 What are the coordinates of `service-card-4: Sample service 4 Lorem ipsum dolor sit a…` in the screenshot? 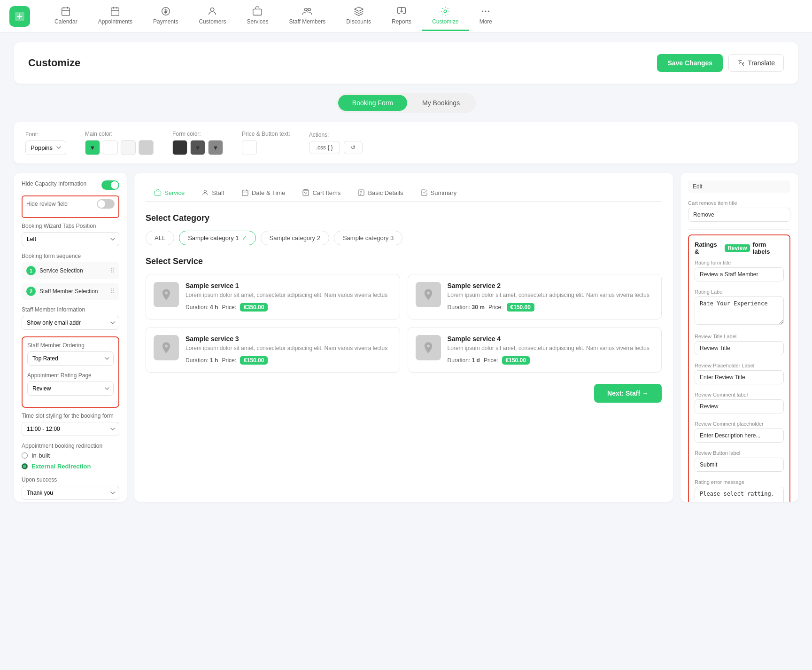 It's located at (535, 350).